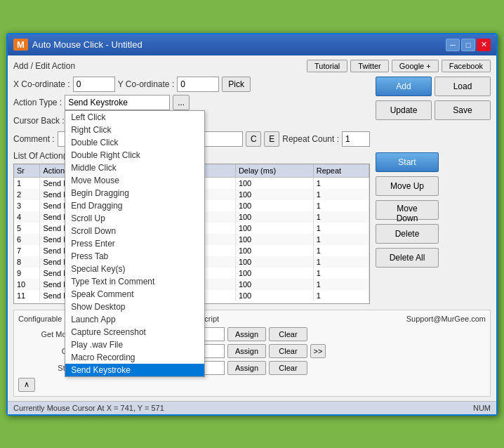 This screenshot has width=504, height=448. Describe the element at coordinates (288, 351) in the screenshot. I see `clear-btn-2: Clear` at that location.